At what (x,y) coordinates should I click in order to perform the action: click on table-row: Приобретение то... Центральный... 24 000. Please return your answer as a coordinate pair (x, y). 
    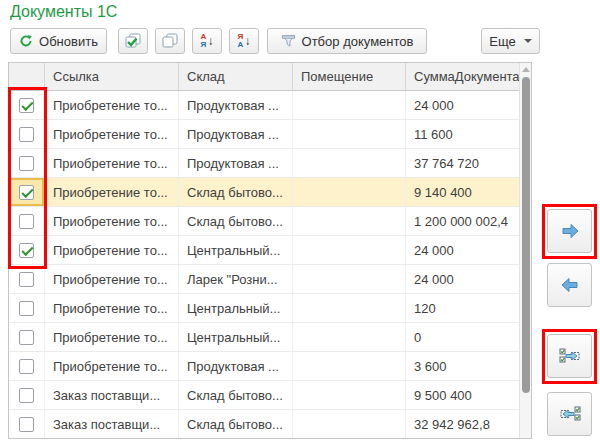
    Looking at the image, I should click on (270, 250).